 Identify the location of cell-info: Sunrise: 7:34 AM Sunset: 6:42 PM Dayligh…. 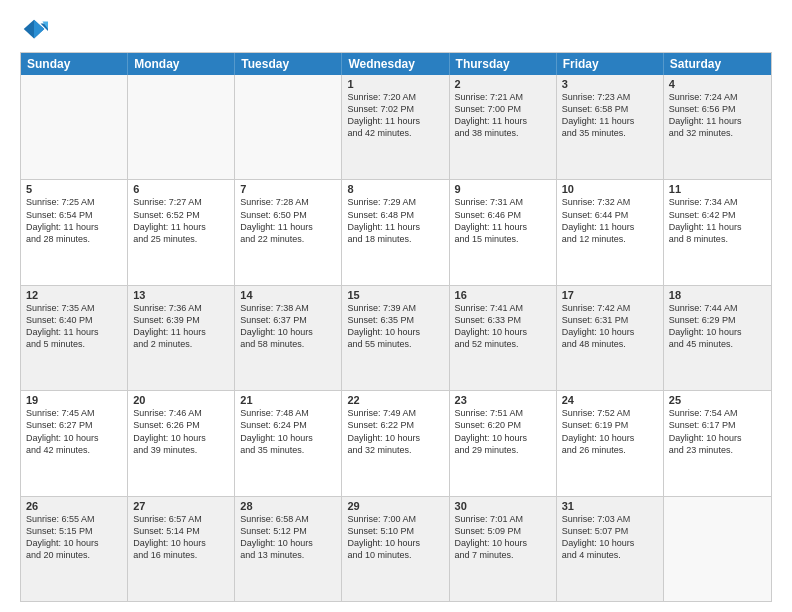
(706, 220).